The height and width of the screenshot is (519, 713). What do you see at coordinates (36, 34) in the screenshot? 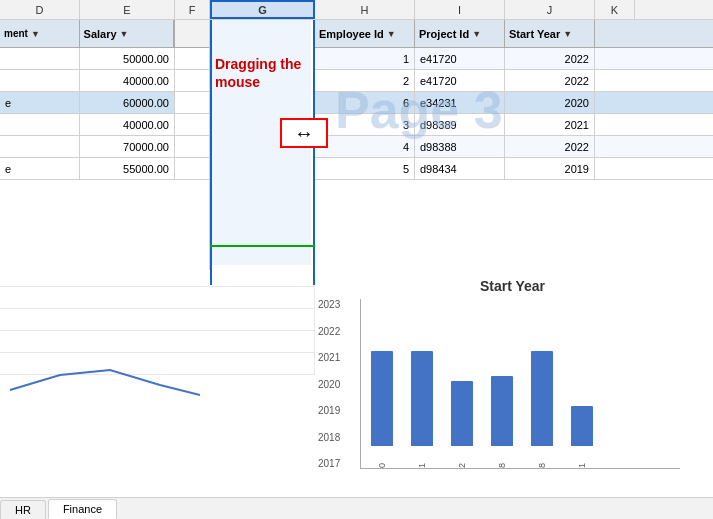
I see `dept-filter-arrow: ▼` at bounding box center [36, 34].